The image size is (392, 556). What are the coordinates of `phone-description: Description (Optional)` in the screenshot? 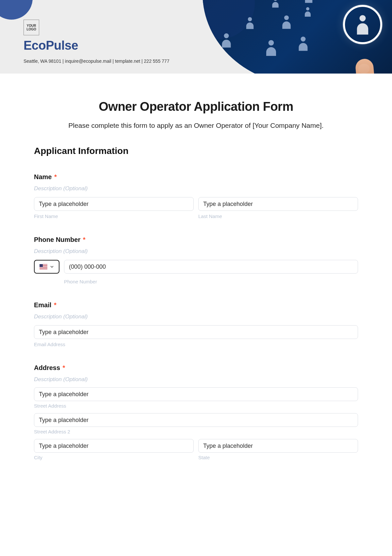 It's located at (196, 251).